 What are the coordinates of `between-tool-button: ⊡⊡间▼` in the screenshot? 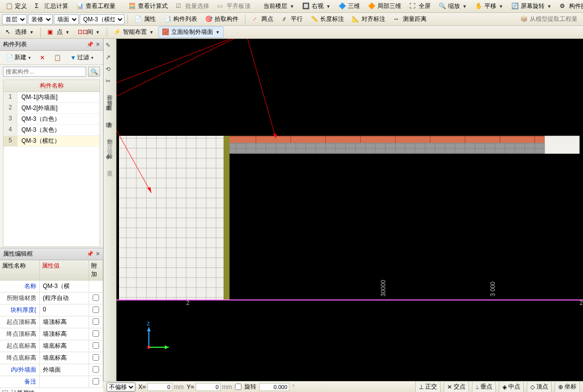 It's located at (89, 32).